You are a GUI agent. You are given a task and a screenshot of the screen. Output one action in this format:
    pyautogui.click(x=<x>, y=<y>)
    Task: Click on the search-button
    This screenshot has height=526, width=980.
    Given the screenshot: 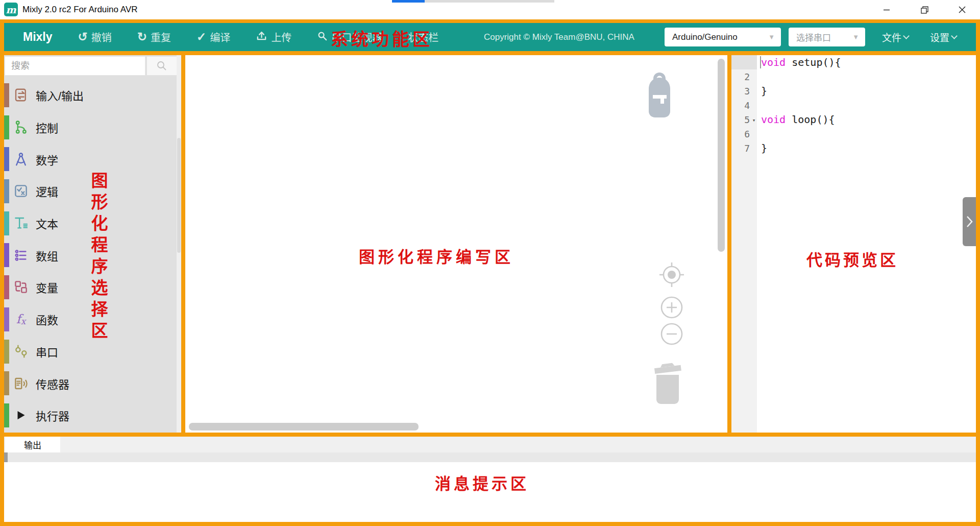 What is the action you would take?
    pyautogui.click(x=162, y=66)
    